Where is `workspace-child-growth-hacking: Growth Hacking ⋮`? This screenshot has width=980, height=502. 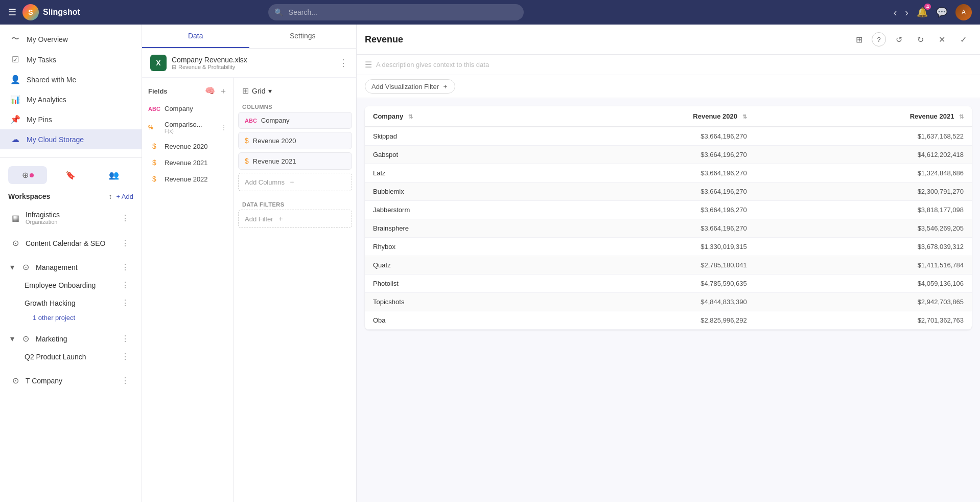 workspace-child-growth-hacking: Growth Hacking ⋮ is located at coordinates (71, 303).